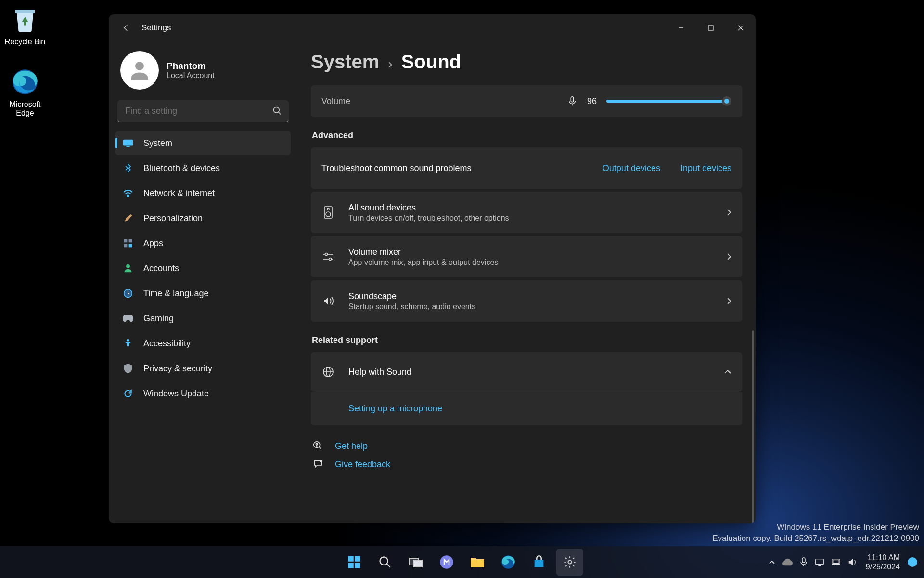  What do you see at coordinates (203, 394) in the screenshot?
I see `nav-update: Windows Update` at bounding box center [203, 394].